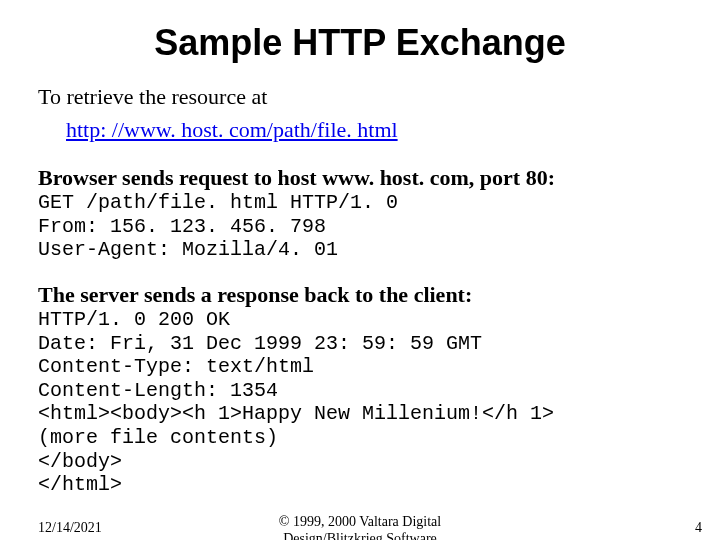  I want to click on resource-url-link: http: //www. host. com/path/file. html, so click(232, 130).